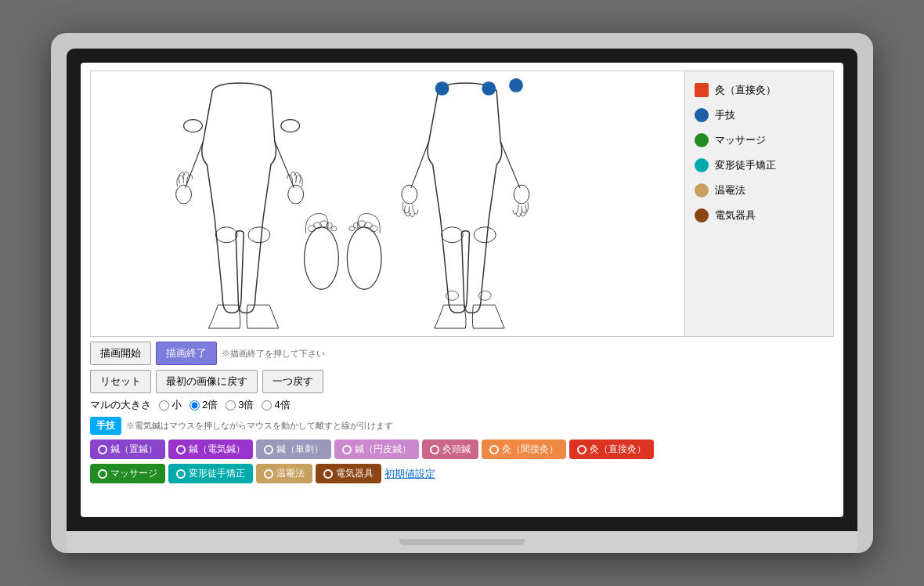  What do you see at coordinates (171, 405) in the screenshot?
I see `size-small-option: 小` at bounding box center [171, 405].